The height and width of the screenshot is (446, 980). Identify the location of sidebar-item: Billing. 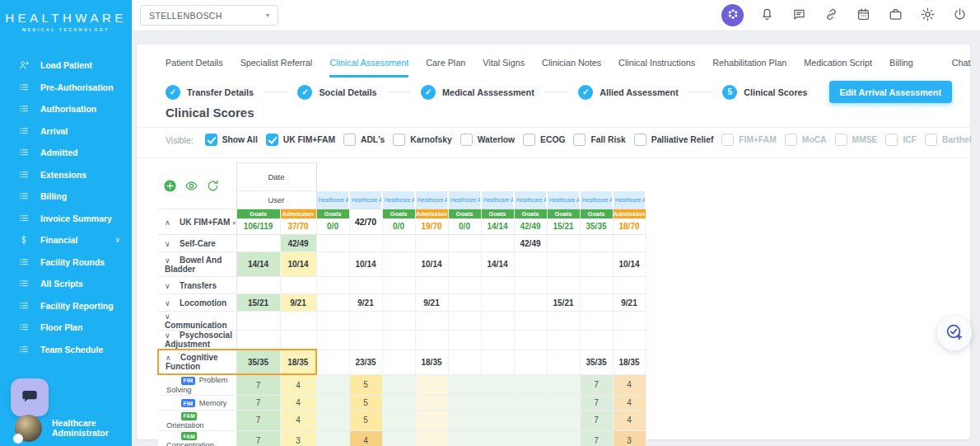
(66, 196).